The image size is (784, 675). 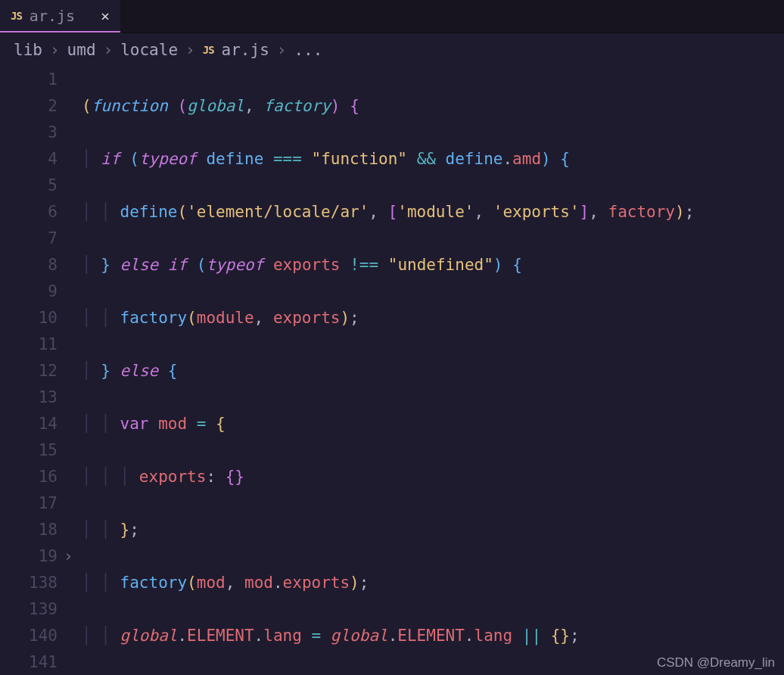 What do you see at coordinates (716, 663) in the screenshot?
I see `watermark: CSDN @Dreamy_lin` at bounding box center [716, 663].